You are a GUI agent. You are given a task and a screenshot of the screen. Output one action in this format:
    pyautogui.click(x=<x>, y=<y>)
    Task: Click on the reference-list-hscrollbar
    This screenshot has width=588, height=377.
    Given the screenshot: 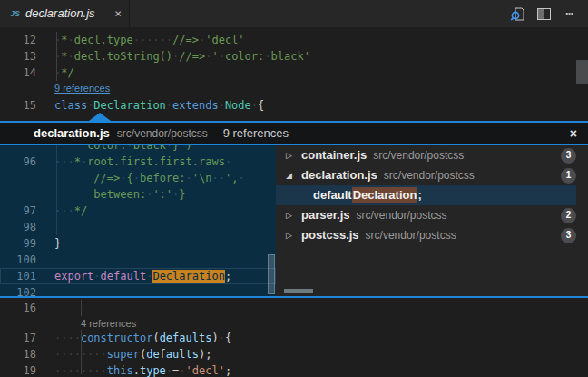 What is the action you would take?
    pyautogui.click(x=299, y=291)
    